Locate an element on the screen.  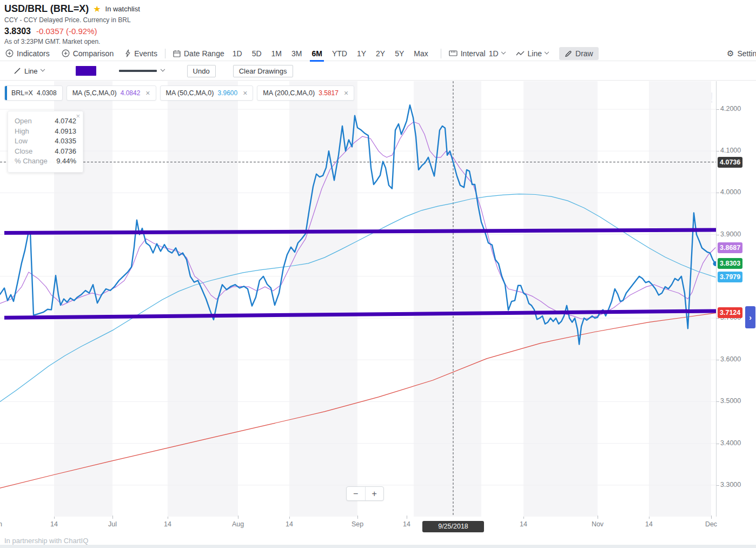
indicators-button: Indicators is located at coordinates (28, 54).